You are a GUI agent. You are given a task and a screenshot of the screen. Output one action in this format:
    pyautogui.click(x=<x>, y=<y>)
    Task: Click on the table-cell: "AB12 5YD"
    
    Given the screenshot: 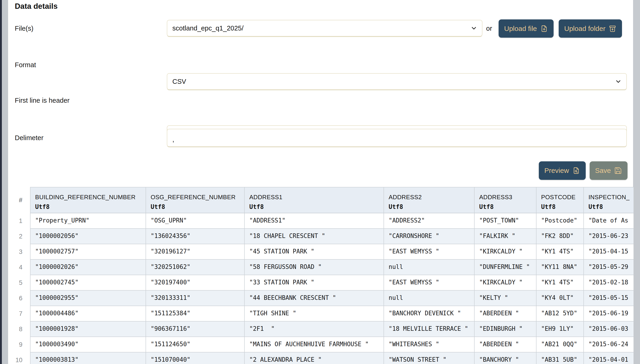 What is the action you would take?
    pyautogui.click(x=560, y=314)
    